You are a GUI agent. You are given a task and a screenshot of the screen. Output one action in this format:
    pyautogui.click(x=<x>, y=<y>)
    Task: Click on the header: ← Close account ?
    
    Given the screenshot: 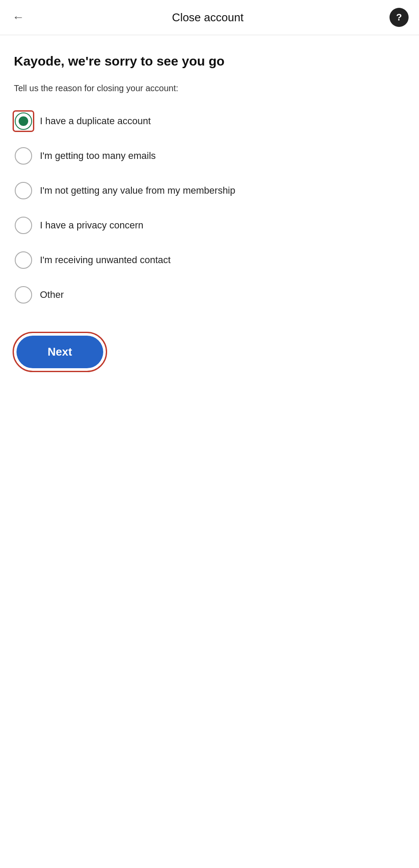 What is the action you would take?
    pyautogui.click(x=210, y=17)
    